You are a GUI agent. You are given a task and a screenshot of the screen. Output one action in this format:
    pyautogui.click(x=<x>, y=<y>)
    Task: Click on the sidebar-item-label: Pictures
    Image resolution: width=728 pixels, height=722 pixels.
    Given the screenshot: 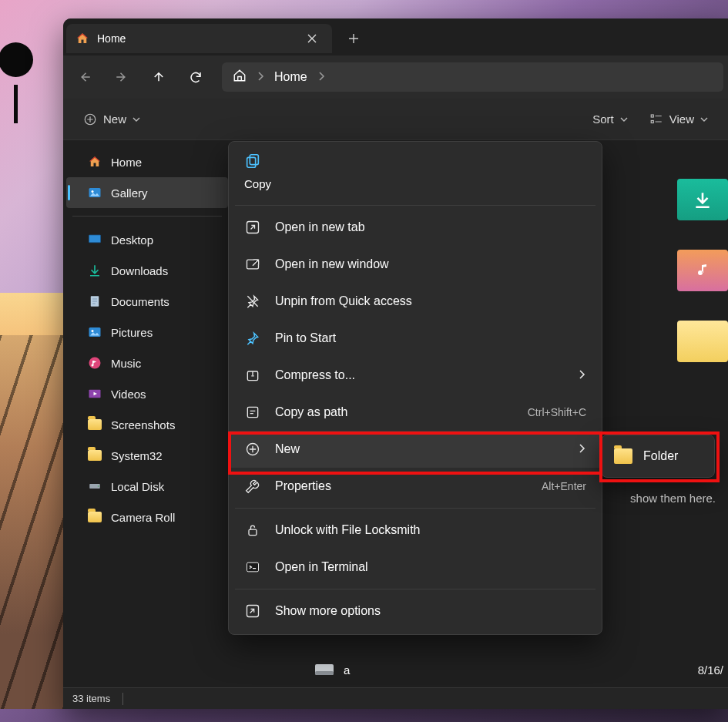 What is the action you would take?
    pyautogui.click(x=132, y=333)
    